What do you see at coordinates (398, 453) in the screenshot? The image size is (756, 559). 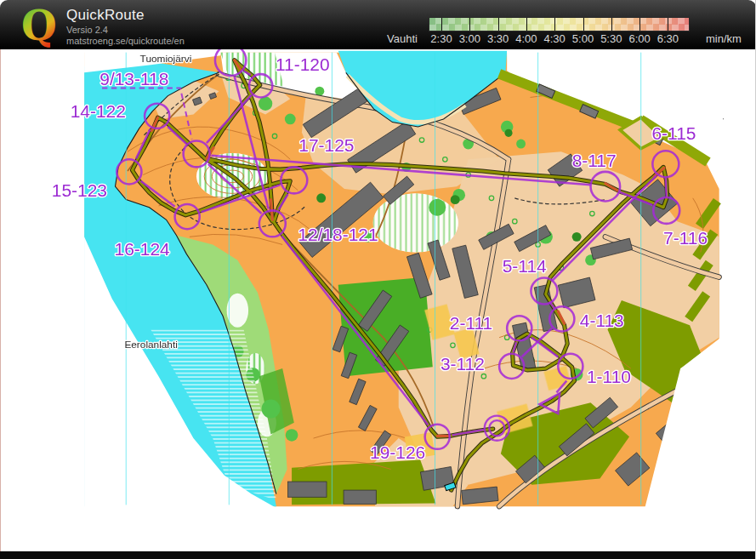 I see `control-label: 19-126` at bounding box center [398, 453].